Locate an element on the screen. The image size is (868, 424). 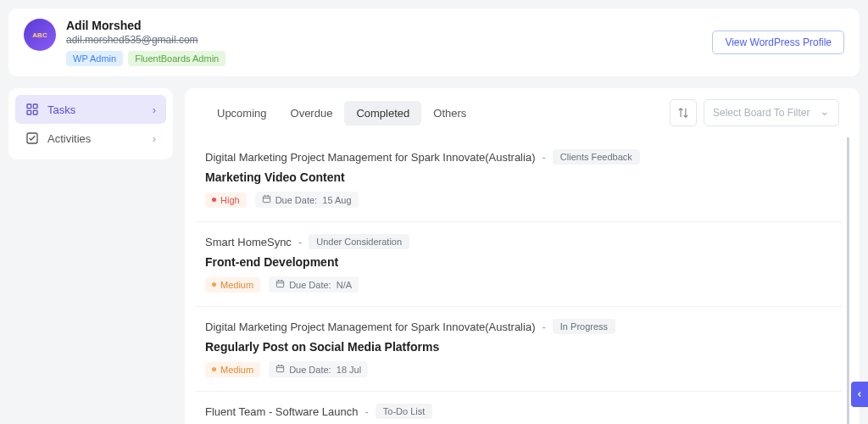
task-breadcrumb: Smart HomeSync - Under Consideration is located at coordinates (519, 242).